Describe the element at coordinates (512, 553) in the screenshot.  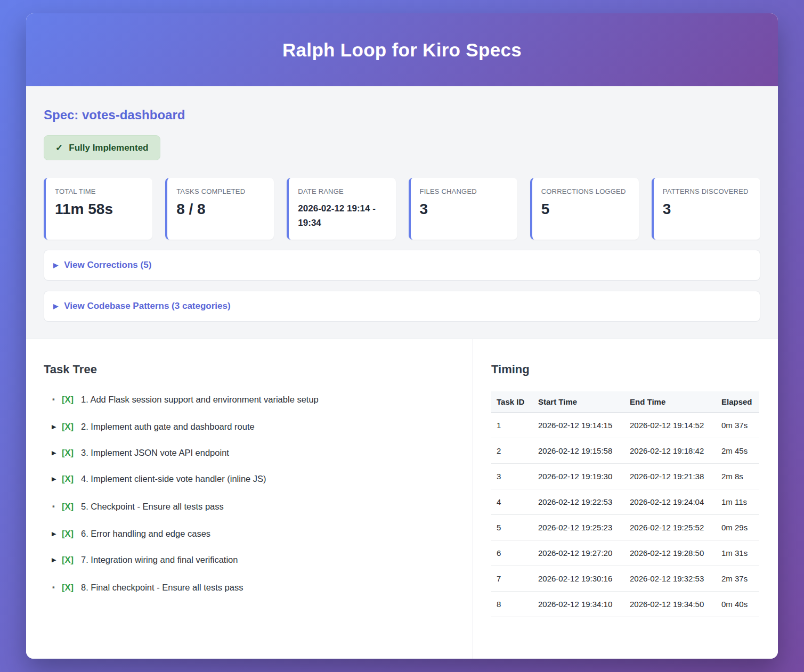
I see `cell-task-id: 6` at that location.